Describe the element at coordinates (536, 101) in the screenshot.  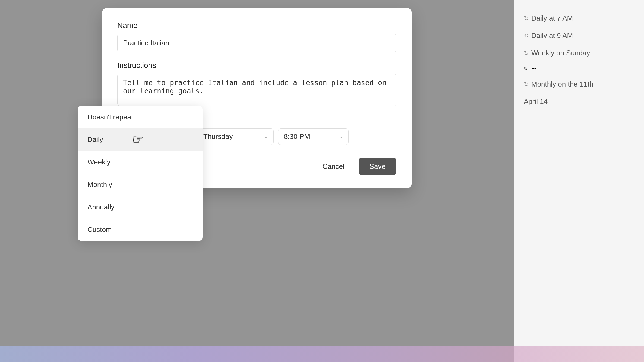
I see `sidebar-date-label: April 14` at that location.